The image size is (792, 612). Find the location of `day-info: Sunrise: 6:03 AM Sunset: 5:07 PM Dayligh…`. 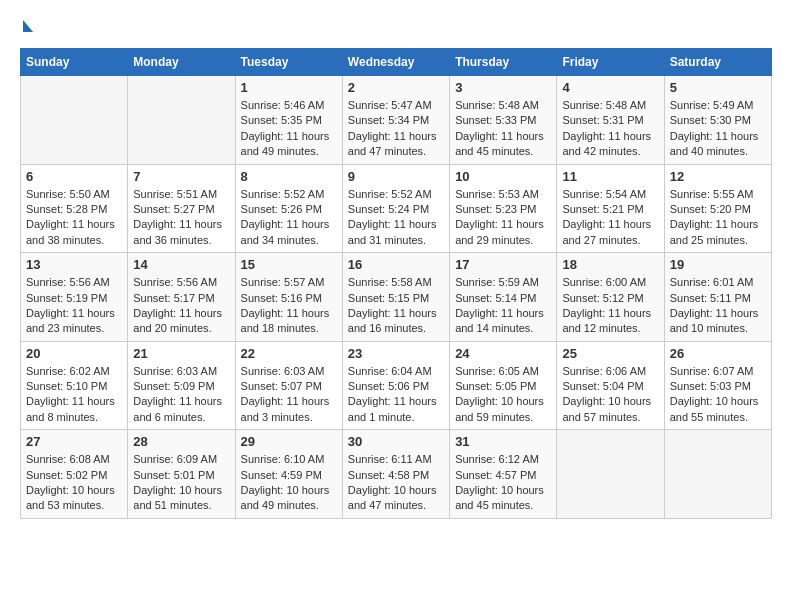

day-info: Sunrise: 6:03 AM Sunset: 5:07 PM Dayligh… is located at coordinates (289, 395).